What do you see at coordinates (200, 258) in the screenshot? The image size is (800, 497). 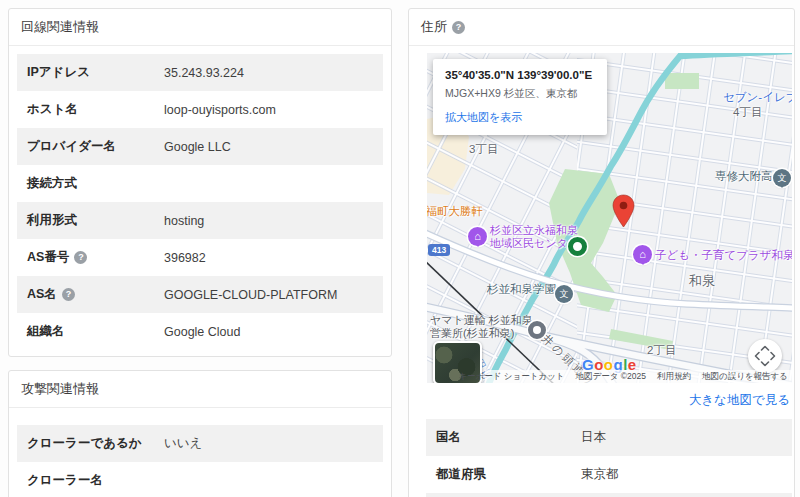 I see `table-row-as-number: AS番号 396982` at bounding box center [200, 258].